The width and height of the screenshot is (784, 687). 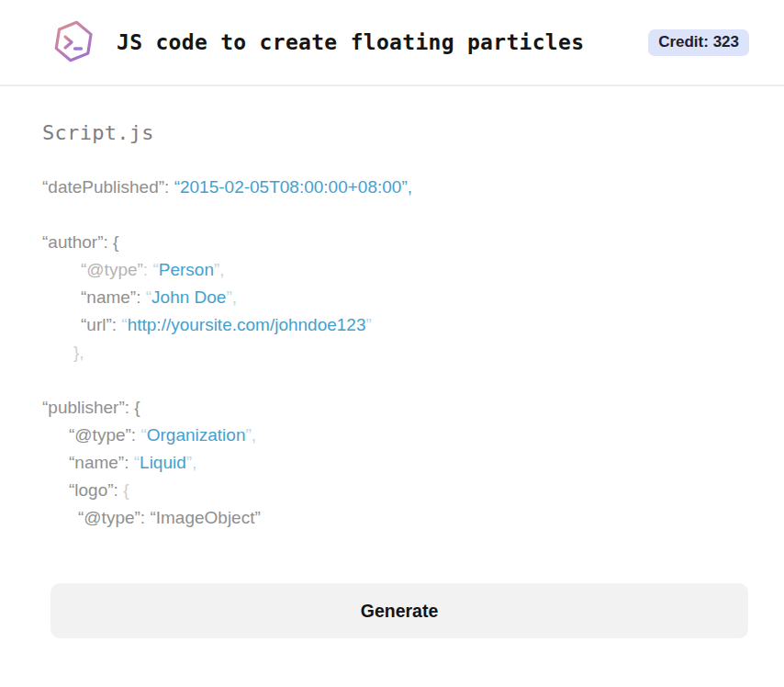 I want to click on code-line: “datePublished”: “2015-02-05T08:00:00+08…, so click(x=392, y=187).